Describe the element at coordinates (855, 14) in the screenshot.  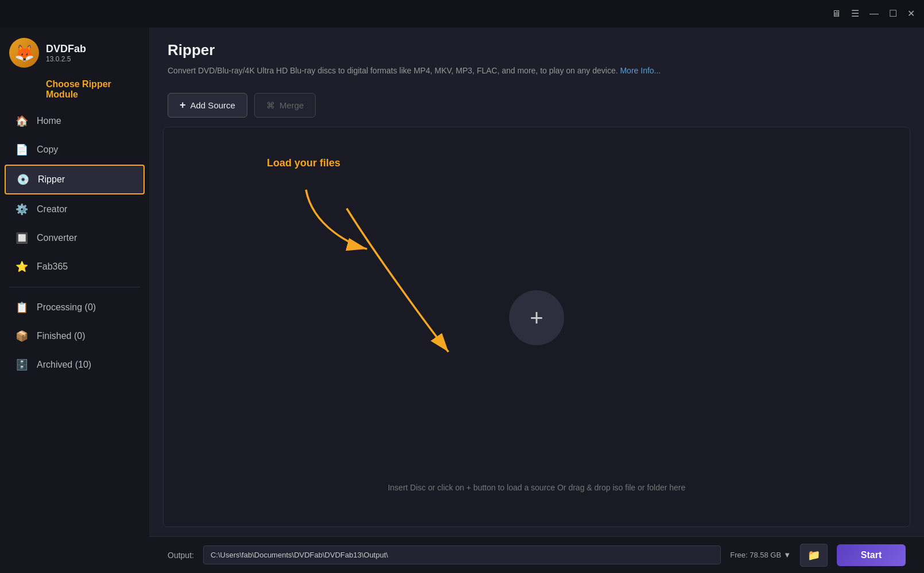
I see `menu-btn: ☰` at that location.